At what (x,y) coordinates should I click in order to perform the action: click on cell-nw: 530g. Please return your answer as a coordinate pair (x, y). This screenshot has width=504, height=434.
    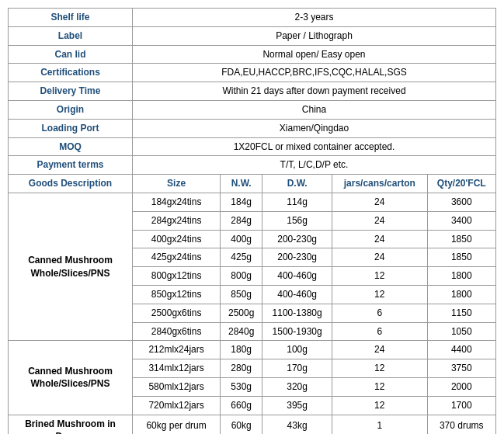
    Looking at the image, I should click on (242, 387).